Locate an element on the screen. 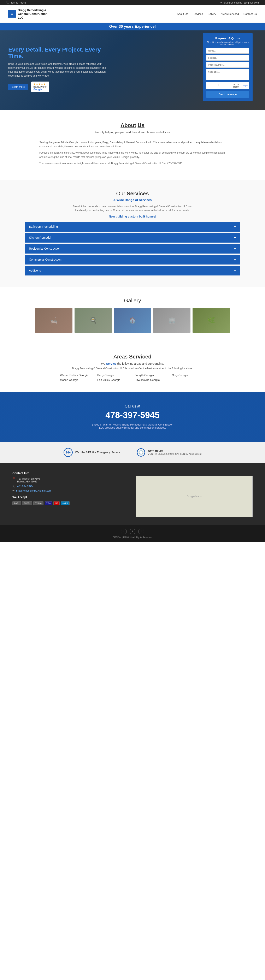 The height and width of the screenshot is (980, 265). cta-section: Call us at 478-397-5945 Based in Warner … is located at coordinates (132, 417).